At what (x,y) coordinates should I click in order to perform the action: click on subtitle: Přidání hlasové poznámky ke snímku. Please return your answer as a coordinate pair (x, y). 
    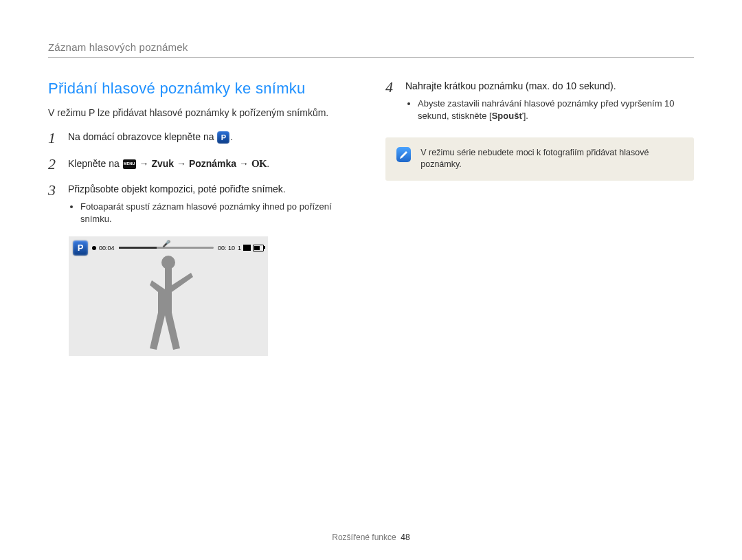
    Looking at the image, I should click on (202, 89).